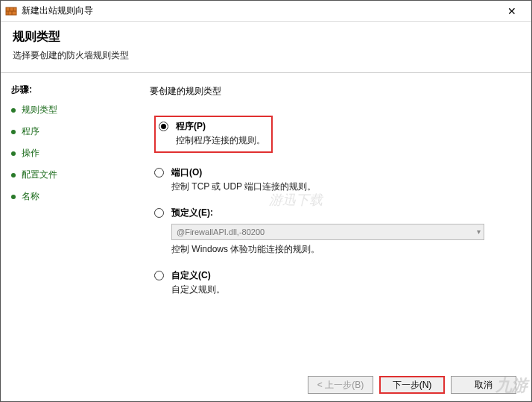 Image resolution: width=532 pixels, height=402 pixels. What do you see at coordinates (69, 175) in the screenshot?
I see `step-profile: 配置文件` at bounding box center [69, 175].